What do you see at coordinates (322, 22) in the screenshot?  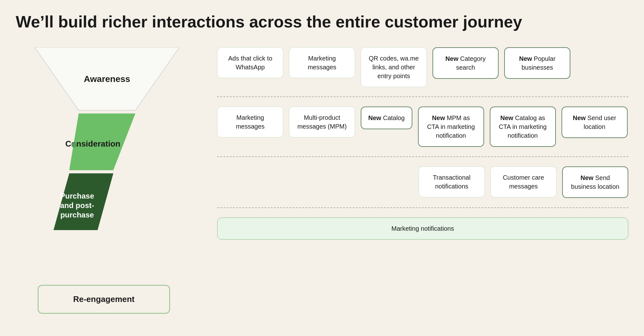 I see `page-title: We’ll build richer interactions across t…` at bounding box center [322, 22].